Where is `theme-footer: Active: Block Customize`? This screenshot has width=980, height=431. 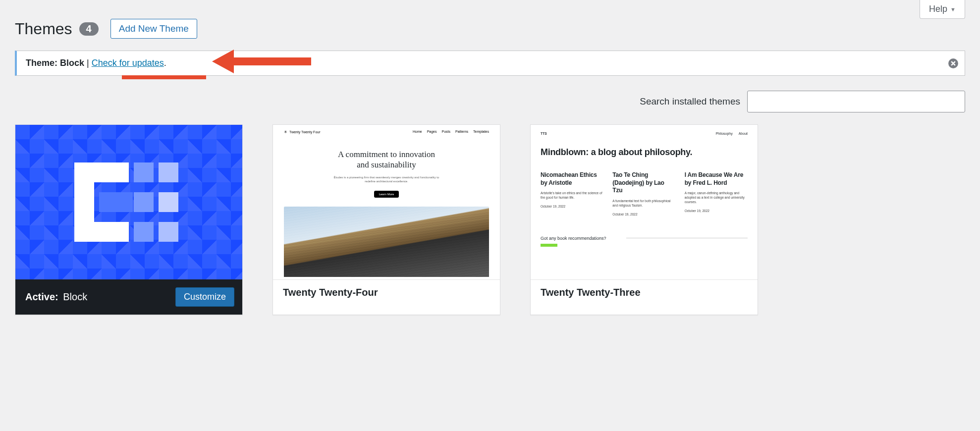 theme-footer: Active: Block Customize is located at coordinates (129, 297).